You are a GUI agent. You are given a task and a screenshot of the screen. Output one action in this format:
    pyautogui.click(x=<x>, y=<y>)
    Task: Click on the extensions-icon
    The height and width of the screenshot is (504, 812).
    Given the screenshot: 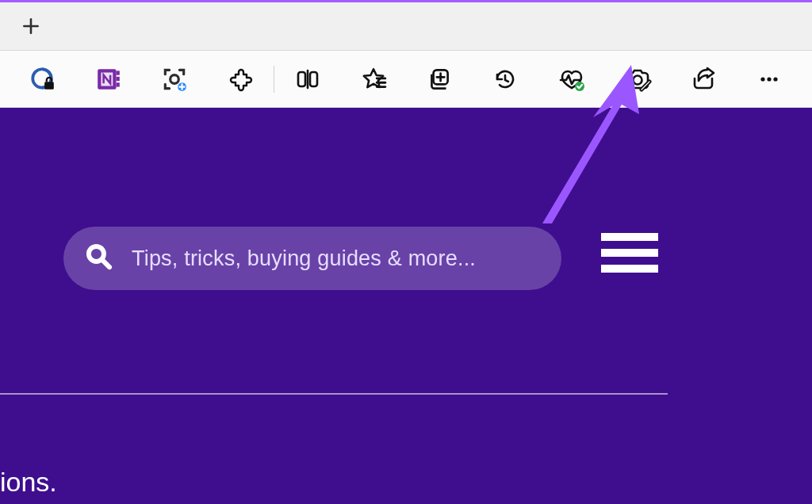 What is the action you would take?
    pyautogui.click(x=240, y=79)
    